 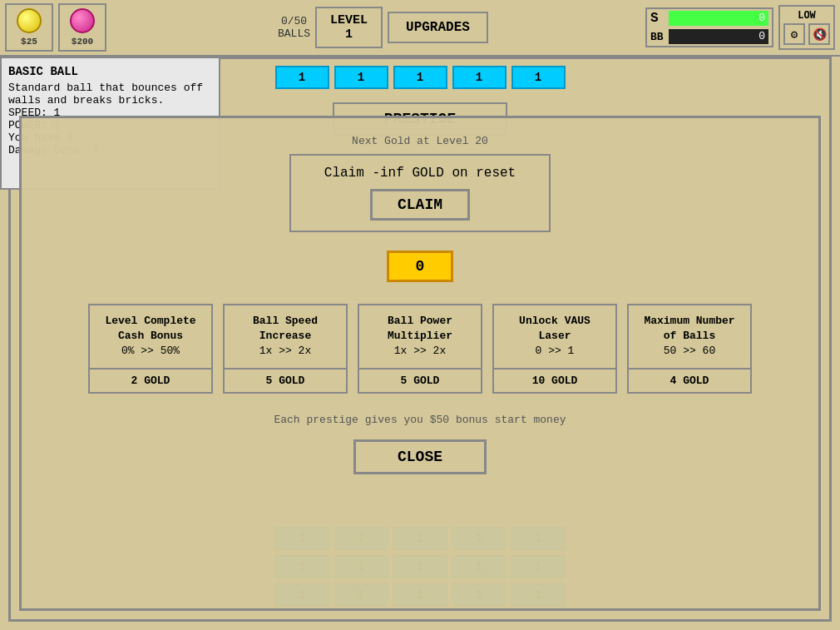 What do you see at coordinates (419, 419) in the screenshot?
I see `bonus-text: Each prestige gives you $50 bonus start …` at bounding box center [419, 419].